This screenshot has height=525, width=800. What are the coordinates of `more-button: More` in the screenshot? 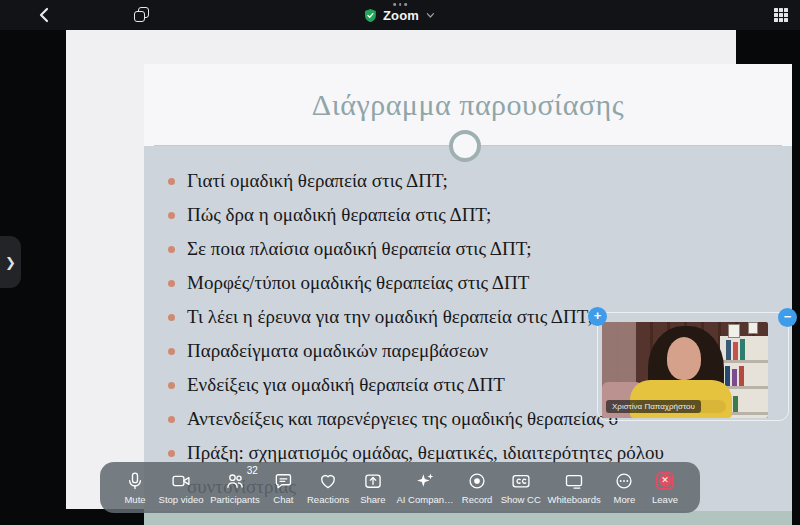 It's located at (624, 488).